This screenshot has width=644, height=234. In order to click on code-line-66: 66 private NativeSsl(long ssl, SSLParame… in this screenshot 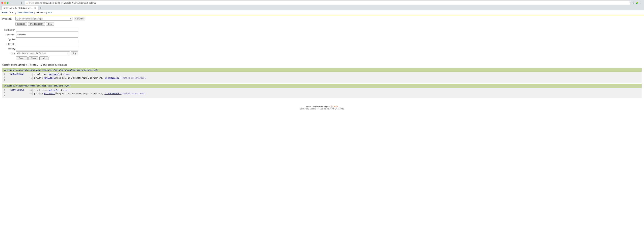, I will do `click(334, 78)`.